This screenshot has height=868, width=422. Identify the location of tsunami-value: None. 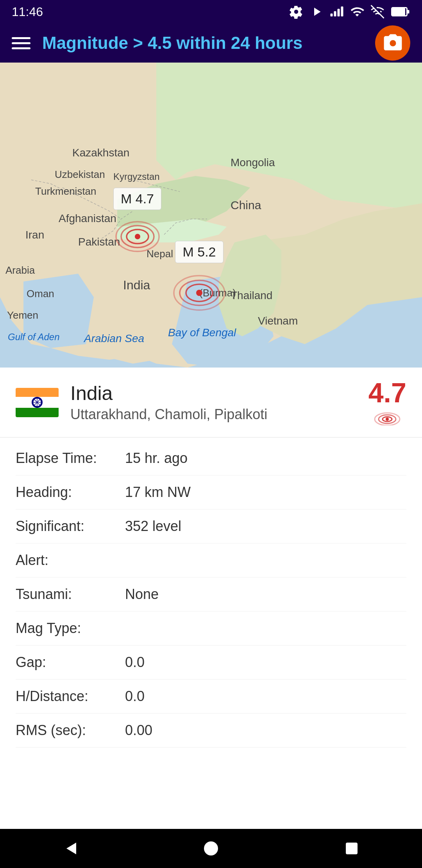
(142, 594).